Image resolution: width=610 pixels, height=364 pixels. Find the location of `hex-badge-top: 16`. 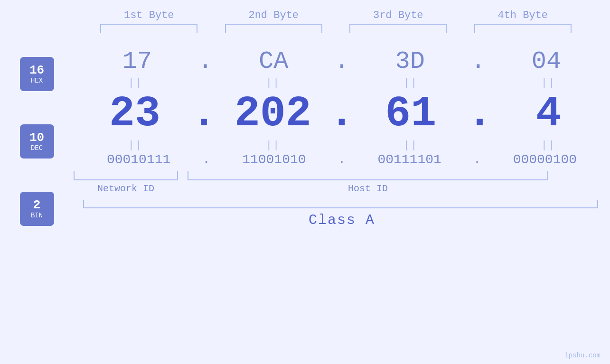

hex-badge-top: 16 is located at coordinates (37, 70).